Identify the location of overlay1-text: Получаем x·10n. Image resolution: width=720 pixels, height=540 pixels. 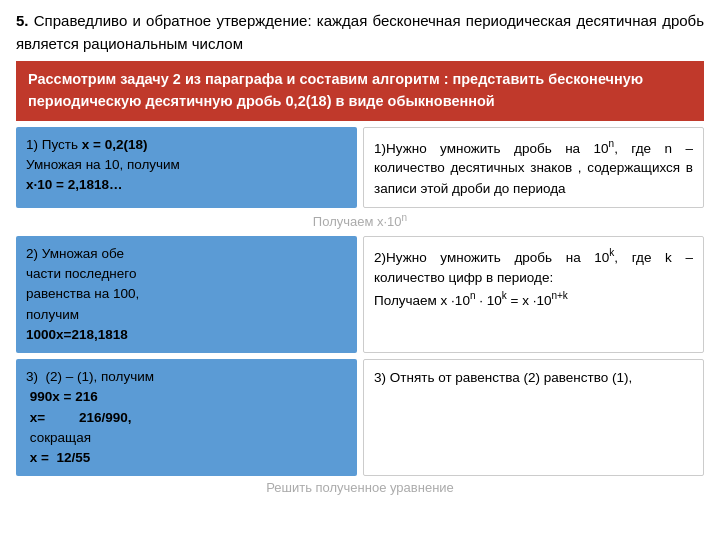
(360, 220).